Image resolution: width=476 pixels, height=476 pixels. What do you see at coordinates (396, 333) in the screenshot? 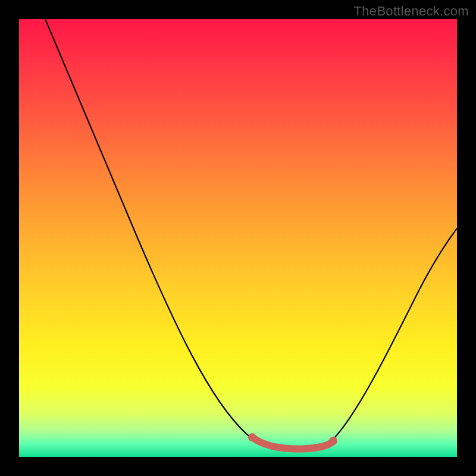
I see `curve-right-branch` at bounding box center [396, 333].